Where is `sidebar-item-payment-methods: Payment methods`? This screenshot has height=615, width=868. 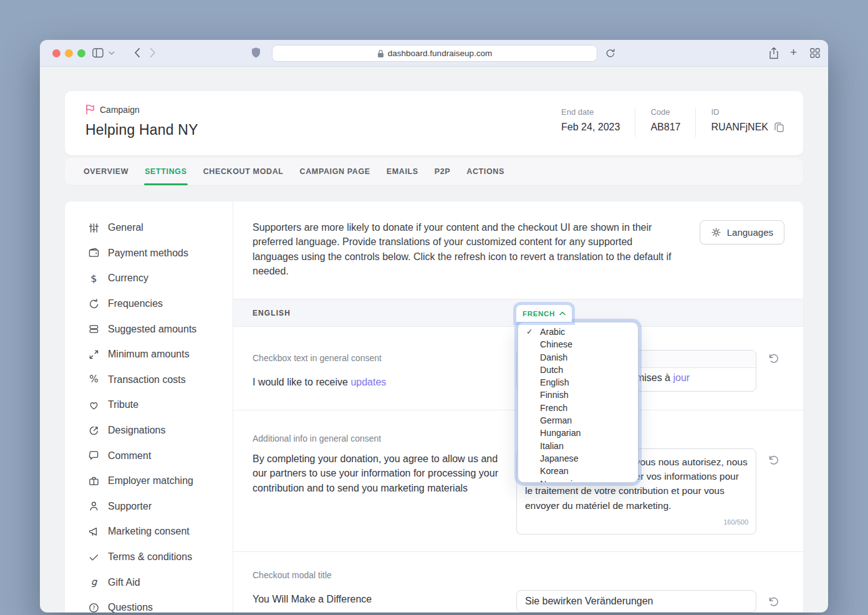 sidebar-item-payment-methods: Payment methods is located at coordinates (148, 253).